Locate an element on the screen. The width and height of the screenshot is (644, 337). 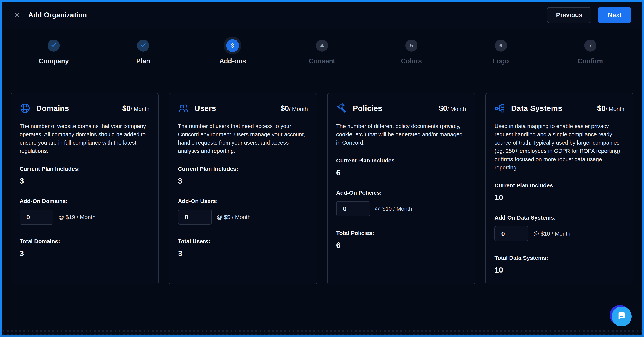
card-header: Policies $0 / Month is located at coordinates (401, 108).